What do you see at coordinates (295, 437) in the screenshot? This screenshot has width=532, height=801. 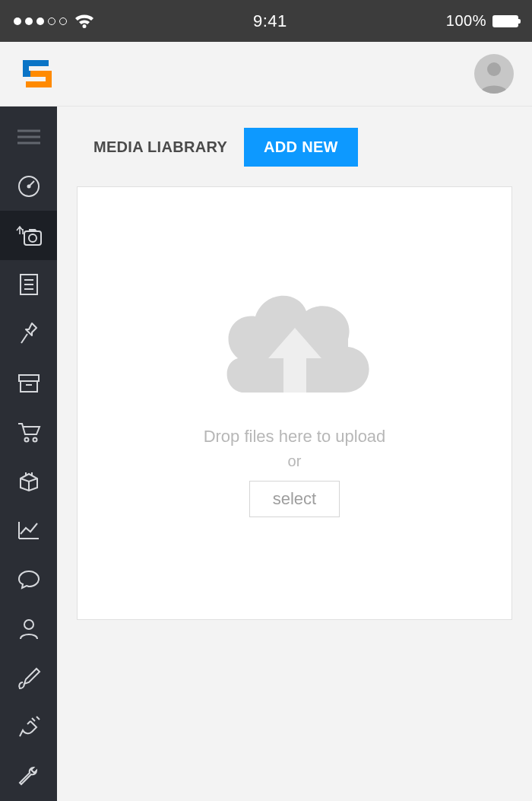 I see `drop-text: Drop files here to upload` at bounding box center [295, 437].